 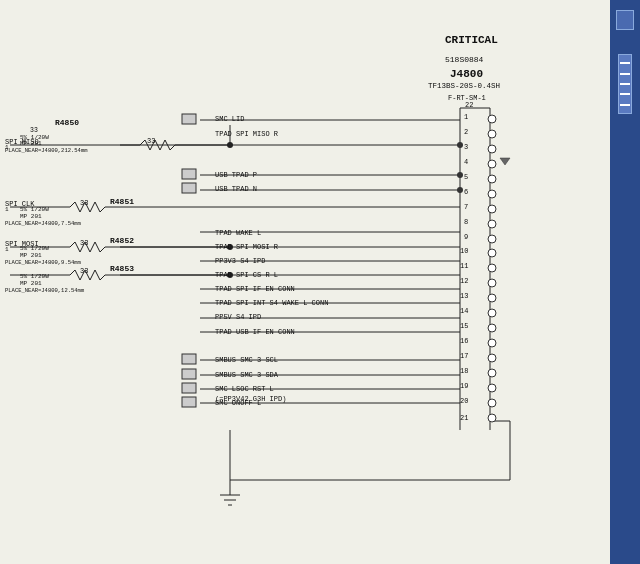 I want to click on r4850-val: 33, so click(x=34, y=130).